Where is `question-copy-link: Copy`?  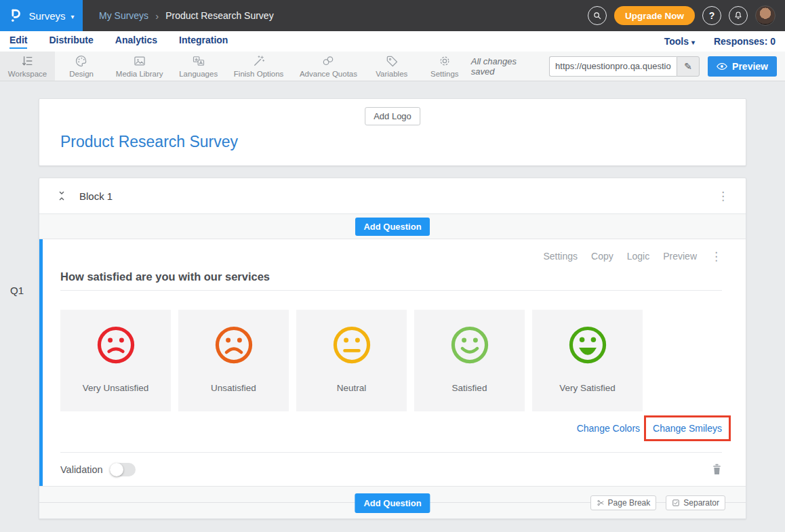 question-copy-link: Copy is located at coordinates (602, 256).